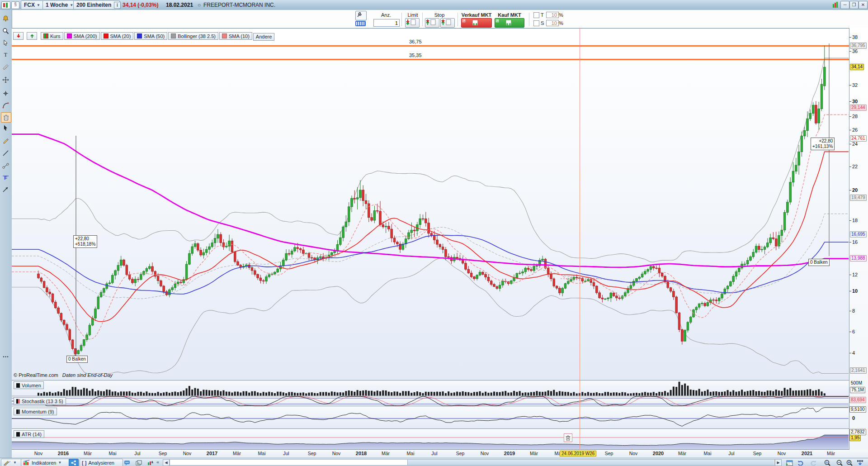 The height and width of the screenshot is (466, 868). What do you see at coordinates (476, 23) in the screenshot?
I see `sell-market-button` at bounding box center [476, 23].